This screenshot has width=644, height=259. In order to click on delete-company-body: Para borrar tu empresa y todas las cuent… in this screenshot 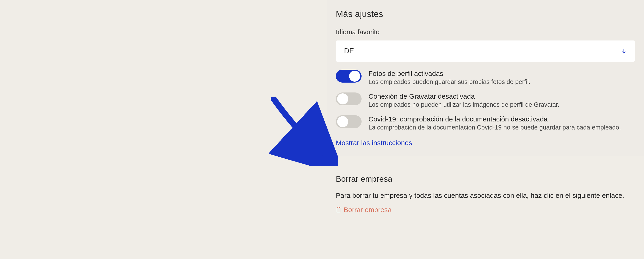, I will do `click(485, 196)`.